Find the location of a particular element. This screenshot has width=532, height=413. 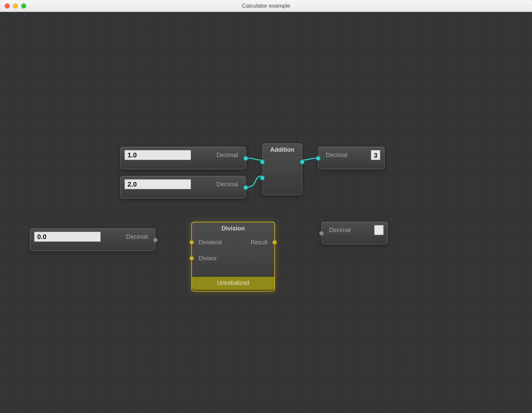

node-decimal-input-3: Decimal is located at coordinates (93, 240).